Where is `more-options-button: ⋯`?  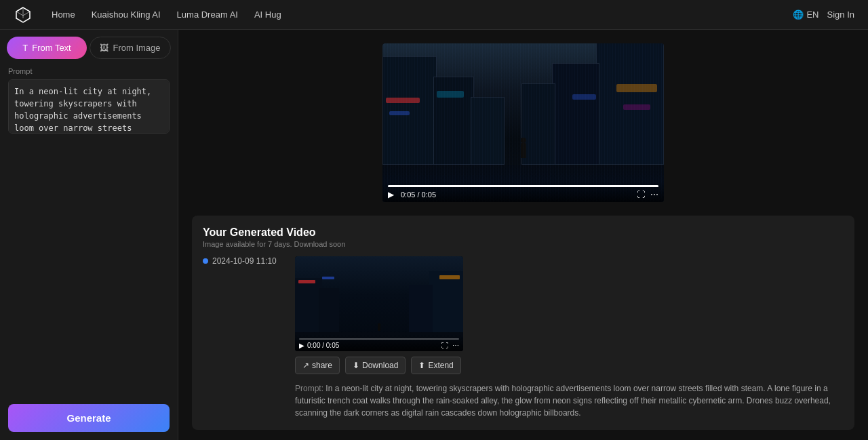 more-options-button: ⋯ is located at coordinates (654, 195).